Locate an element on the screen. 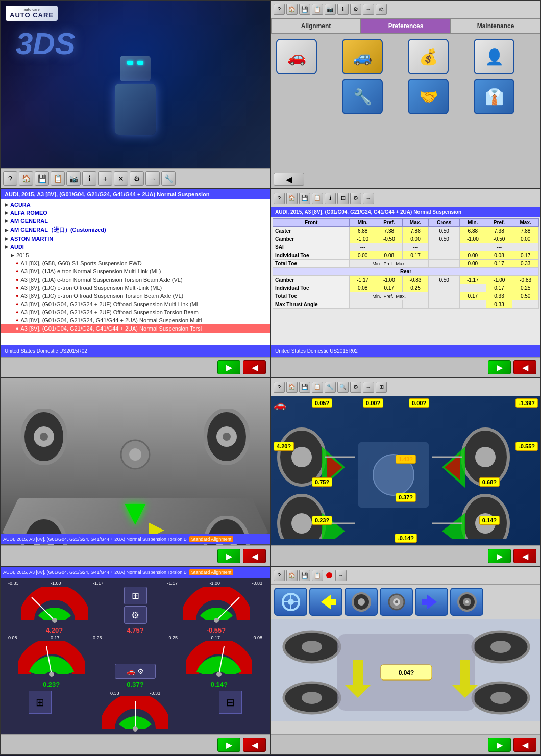 The width and height of the screenshot is (541, 756). list-item-a3-g01-torsion: ● A3 [8V], (G01/G04, G21/G24 + 2UF) Offr… is located at coordinates (135, 312).